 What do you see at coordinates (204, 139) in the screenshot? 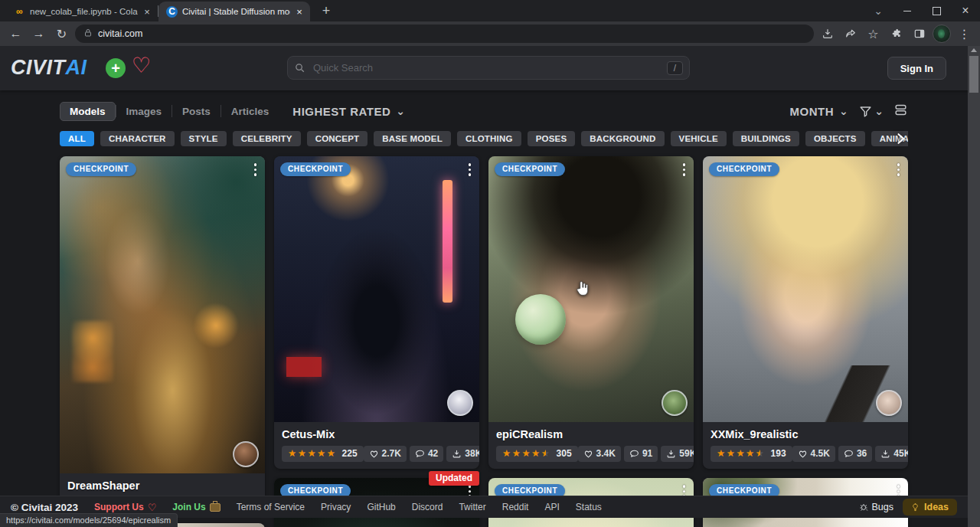
I see `category-pill-style: STYLE` at bounding box center [204, 139].